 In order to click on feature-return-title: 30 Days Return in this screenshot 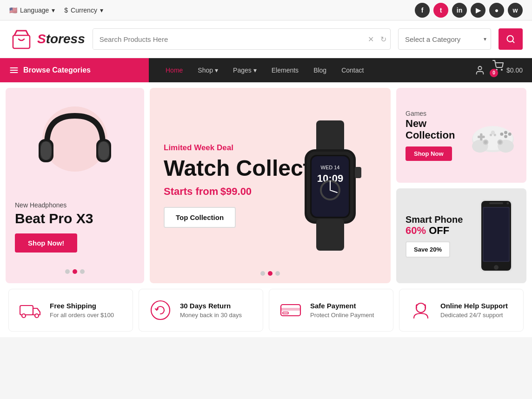, I will do `click(211, 306)`.